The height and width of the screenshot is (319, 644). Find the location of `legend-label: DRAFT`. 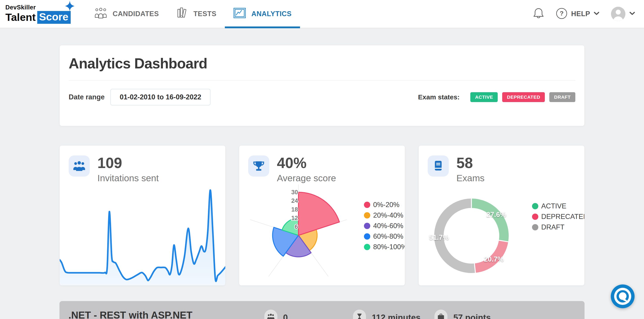

legend-label: DRAFT is located at coordinates (553, 227).